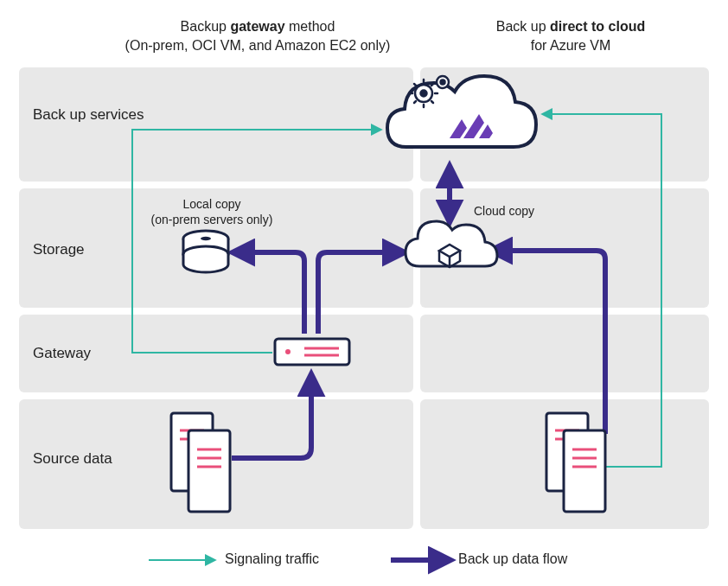 The width and height of the screenshot is (728, 586). I want to click on legend-signal-label: Signaling traffic, so click(271, 559).